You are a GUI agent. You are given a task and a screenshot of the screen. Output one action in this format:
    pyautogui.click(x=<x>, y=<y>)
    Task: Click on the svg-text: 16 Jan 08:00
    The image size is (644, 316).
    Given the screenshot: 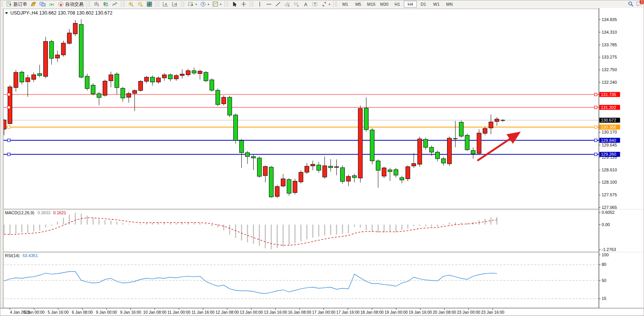 What is the action you would take?
    pyautogui.click(x=300, y=312)
    